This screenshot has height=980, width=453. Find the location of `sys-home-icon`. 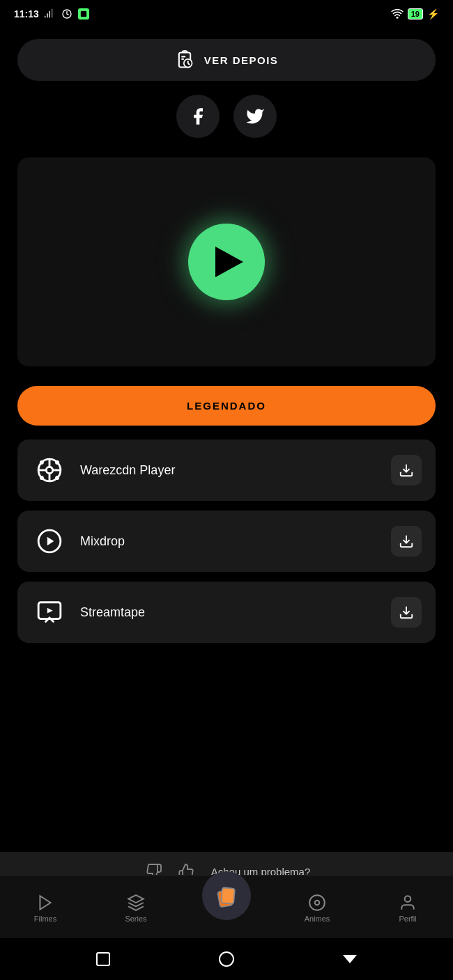

sys-home-icon is located at coordinates (227, 959).